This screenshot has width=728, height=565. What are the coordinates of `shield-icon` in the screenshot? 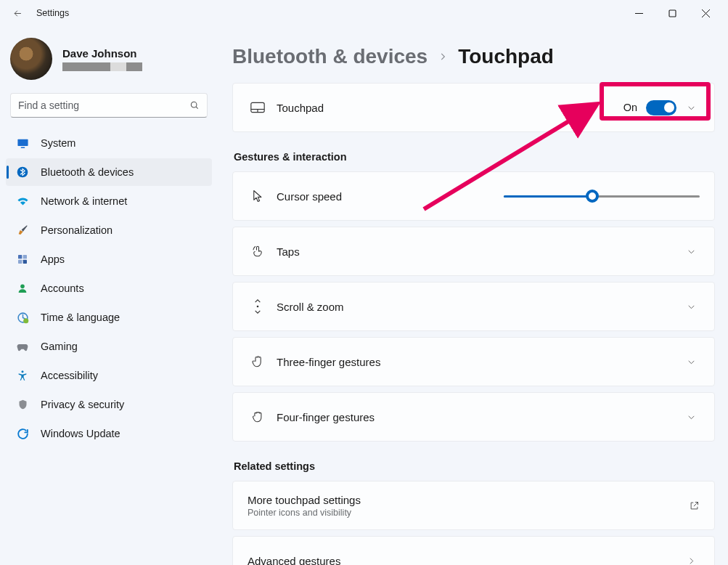 It's located at (23, 405).